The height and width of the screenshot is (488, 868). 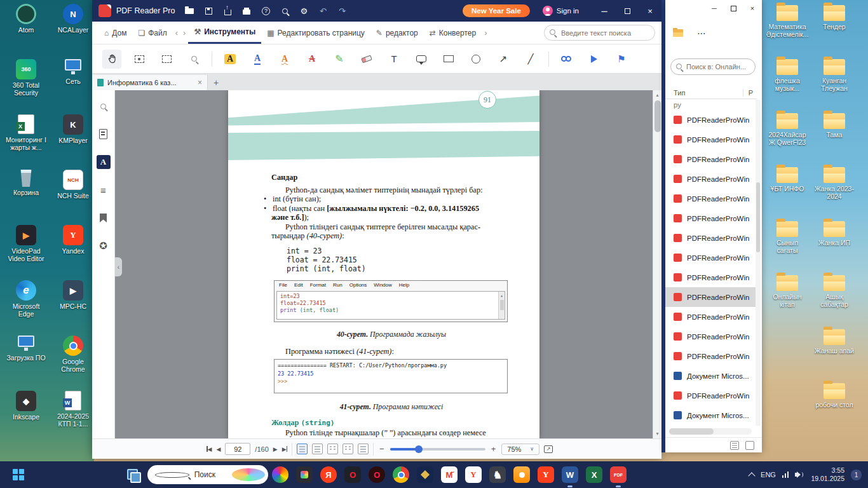 I want to click on page-number-input, so click(x=238, y=449).